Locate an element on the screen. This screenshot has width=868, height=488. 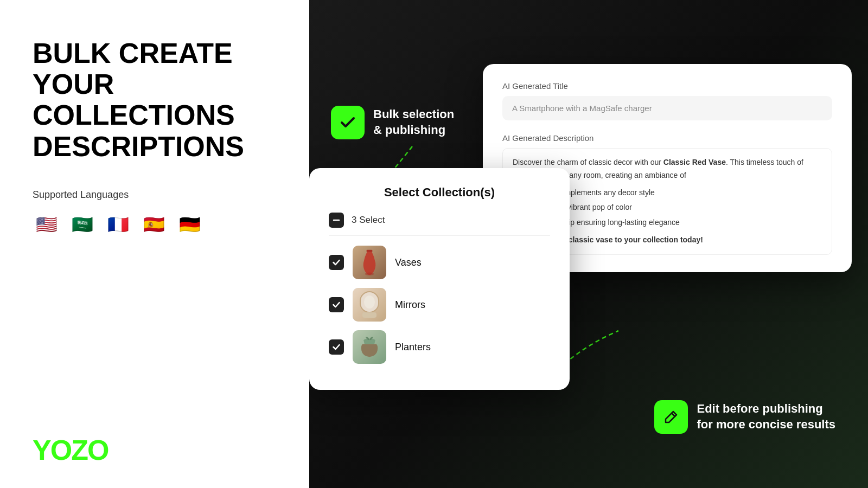
mirrors-thumbnail is located at coordinates (369, 305).